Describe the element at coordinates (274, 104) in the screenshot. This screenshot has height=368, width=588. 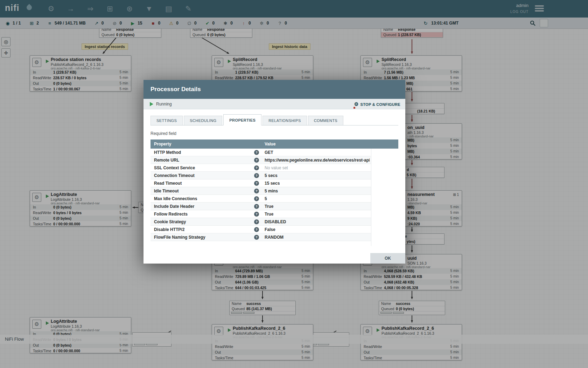
I see `run-status-row: Running ⚙STOP & CONFIGURE` at that location.